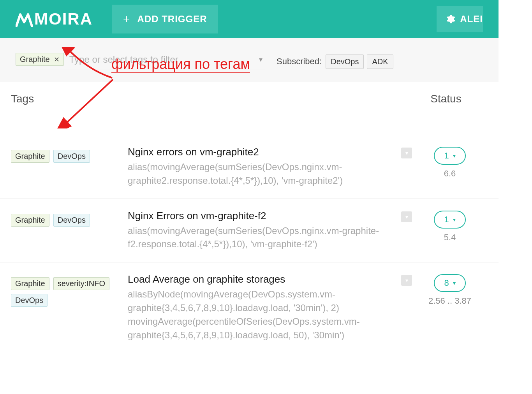  I want to click on status-value: 5.4, so click(450, 237).